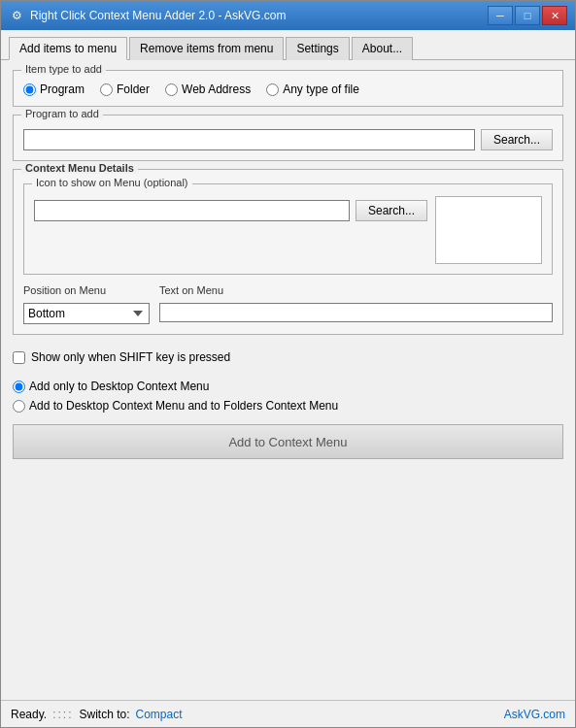  Describe the element at coordinates (356, 313) in the screenshot. I see `text-on-menu-input` at that location.